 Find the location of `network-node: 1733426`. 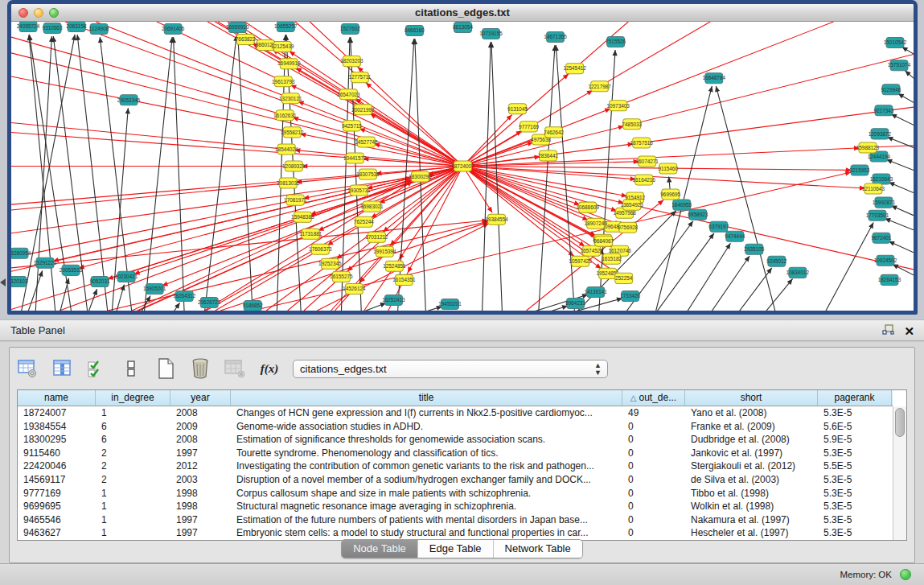

network-node: 1733426 is located at coordinates (630, 296).